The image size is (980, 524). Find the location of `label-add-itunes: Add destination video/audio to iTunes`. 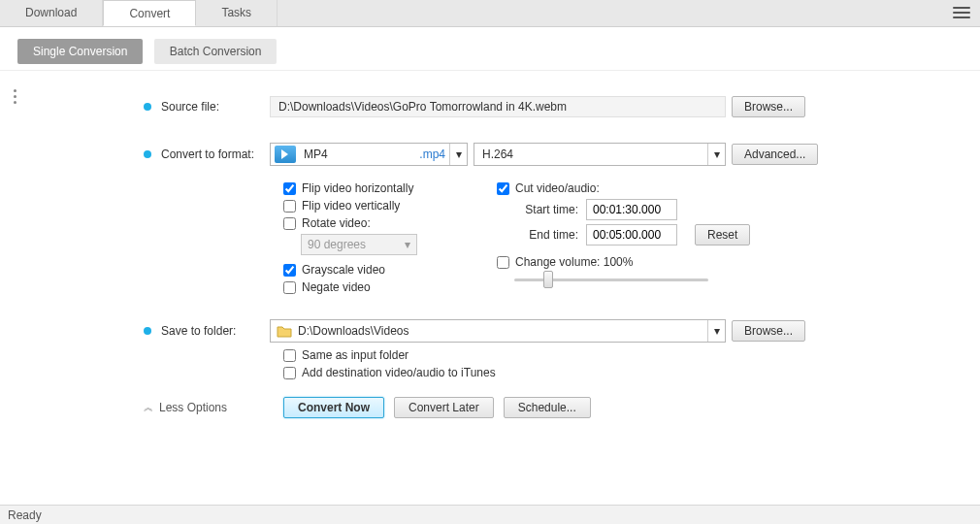

label-add-itunes: Add destination video/audio to iTunes is located at coordinates (399, 373).